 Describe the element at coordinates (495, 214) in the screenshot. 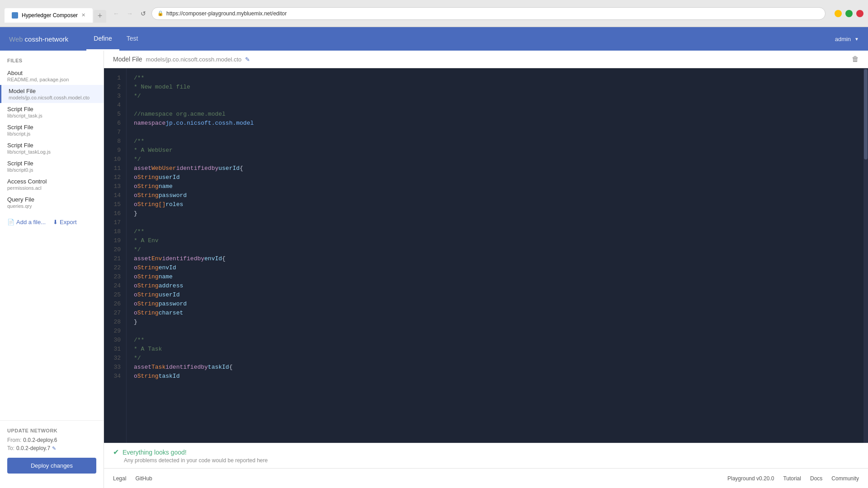

I see `code-line: }` at that location.